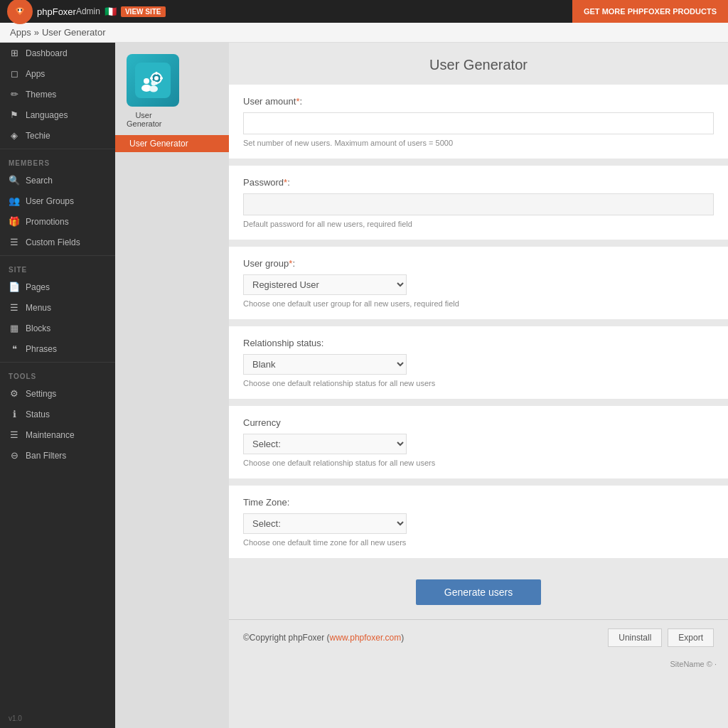  Describe the element at coordinates (478, 124) in the screenshot. I see `user-amount-input` at that location.